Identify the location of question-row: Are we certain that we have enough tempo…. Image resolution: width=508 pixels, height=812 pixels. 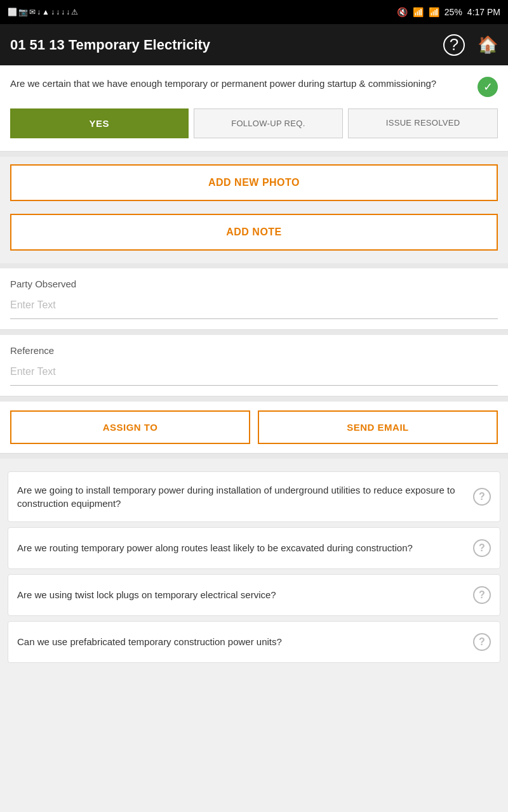
(254, 87).